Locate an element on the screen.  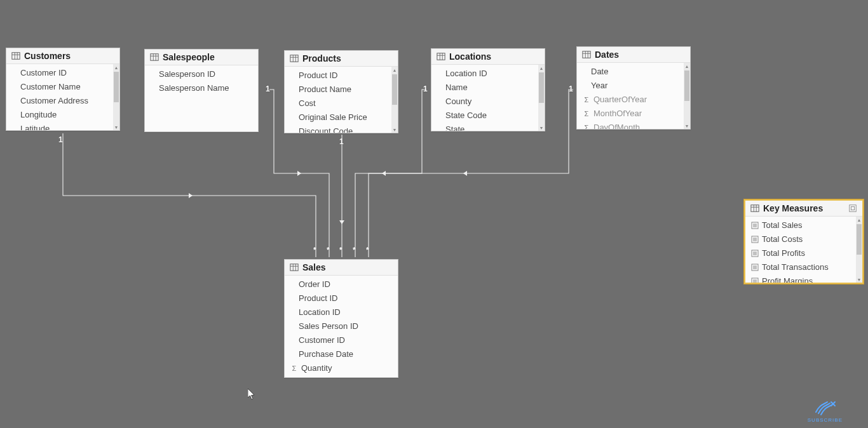
table-sales: Sales Order ID Product ID Location ID Sa… is located at coordinates (341, 319).